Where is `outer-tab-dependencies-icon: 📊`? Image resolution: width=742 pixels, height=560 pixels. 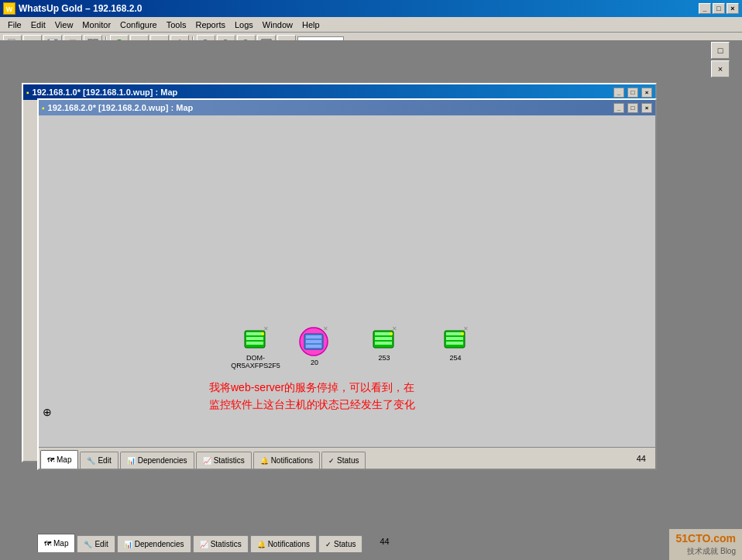 outer-tab-dependencies-icon: 📊 is located at coordinates (129, 545).